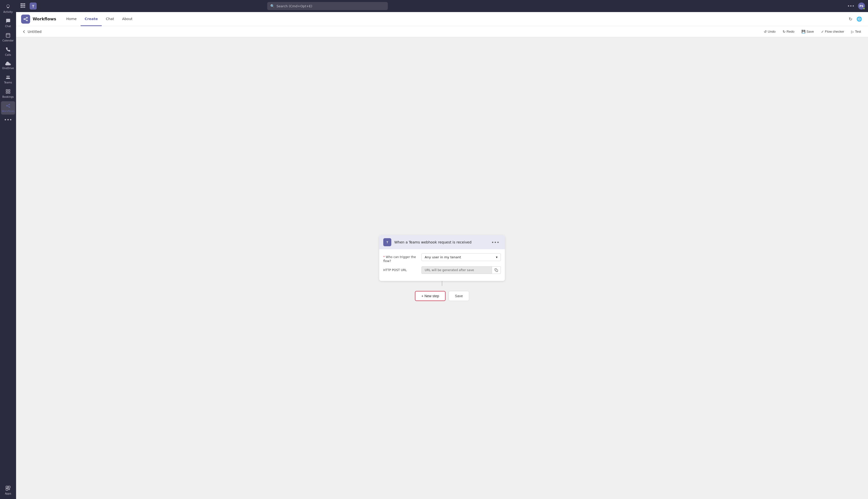  Describe the element at coordinates (32, 32) in the screenshot. I see `back-button: Untitled` at that location.